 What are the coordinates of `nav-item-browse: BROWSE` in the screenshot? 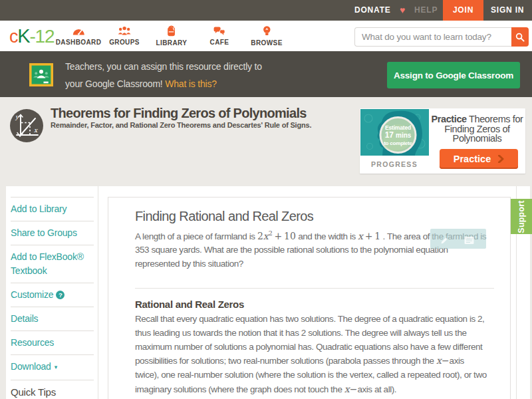 It's located at (266, 36).